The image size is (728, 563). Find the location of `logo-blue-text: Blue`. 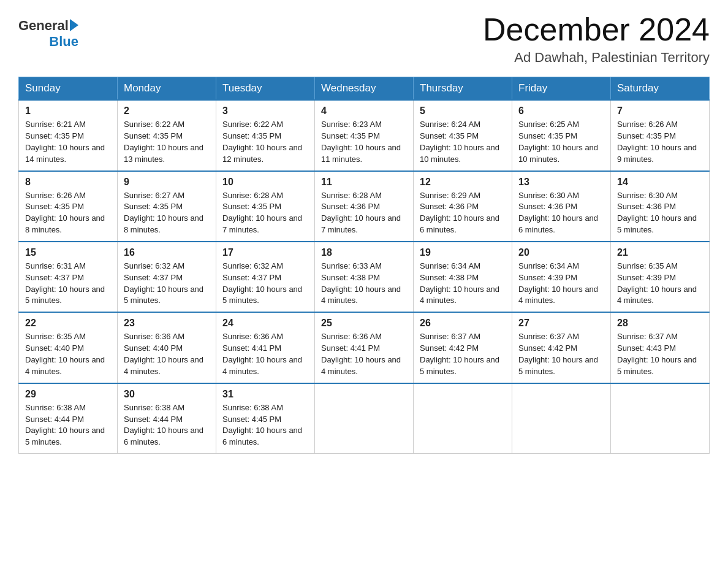

logo-blue-text: Blue is located at coordinates (64, 42).